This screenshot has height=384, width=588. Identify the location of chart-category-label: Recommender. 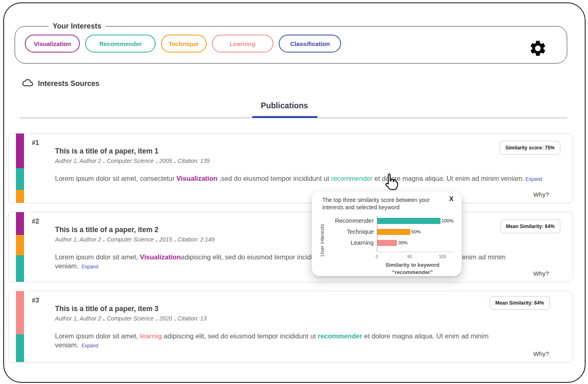
(351, 221).